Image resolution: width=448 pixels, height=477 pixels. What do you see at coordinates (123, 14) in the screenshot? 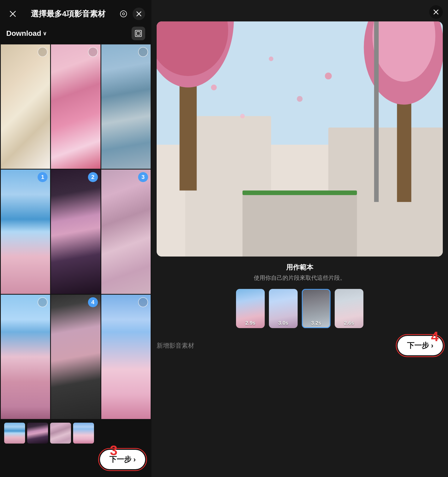
I see `settings-button` at bounding box center [123, 14].